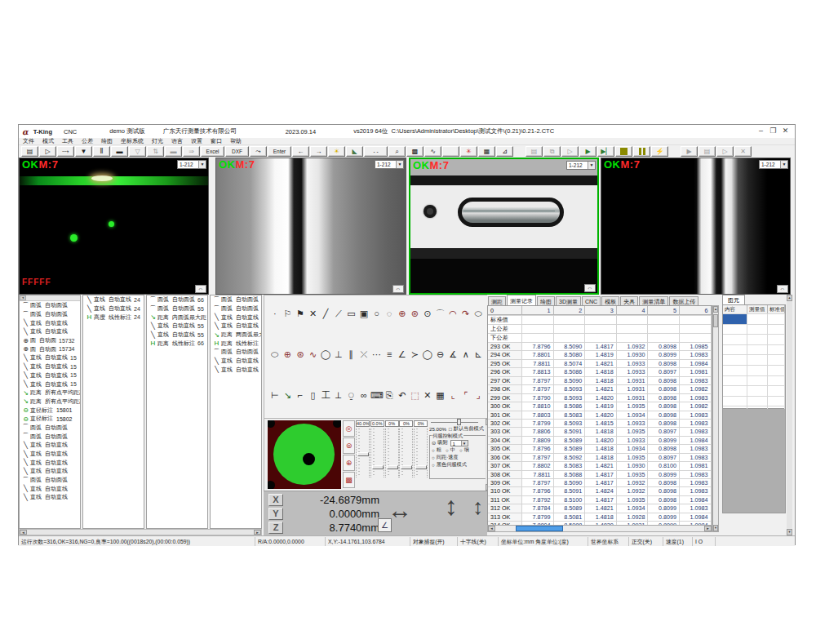 This screenshot has height=644, width=816. I want to click on cell: 1.4818, so click(601, 372).